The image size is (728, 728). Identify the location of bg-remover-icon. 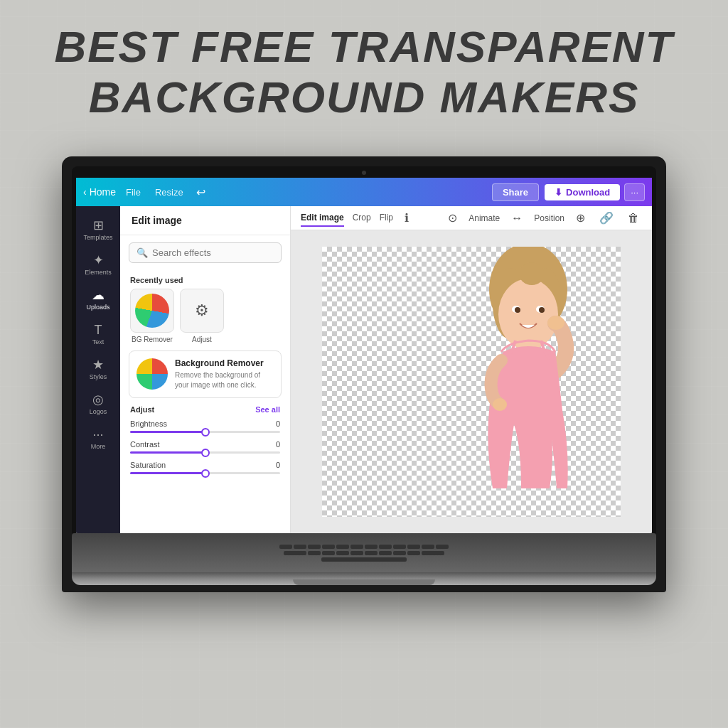
(152, 374).